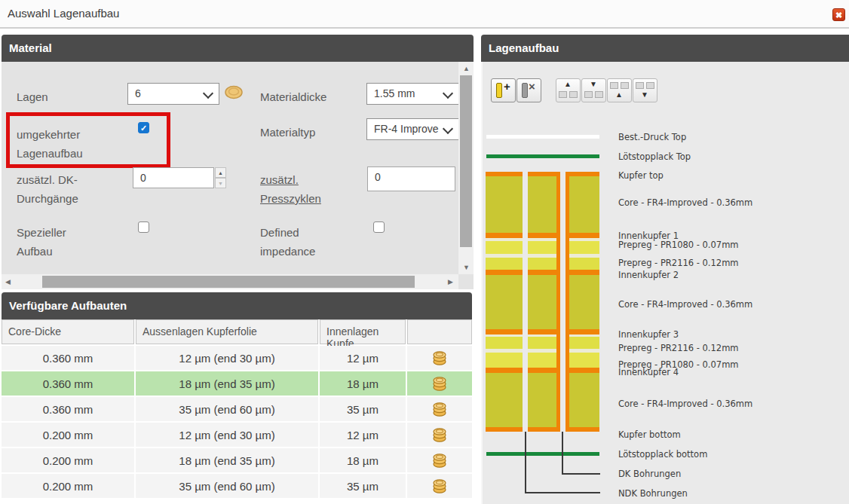 This screenshot has width=849, height=504. I want to click on stack-layer-label: NDK Bohrungen, so click(653, 493).